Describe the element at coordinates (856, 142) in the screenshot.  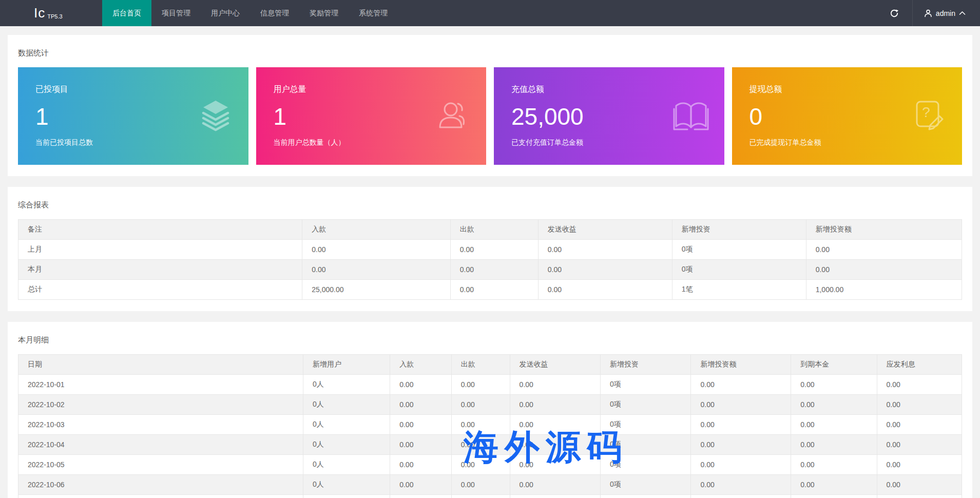
I see `stat-card-subtitle: 已完成提现订单总金额` at that location.